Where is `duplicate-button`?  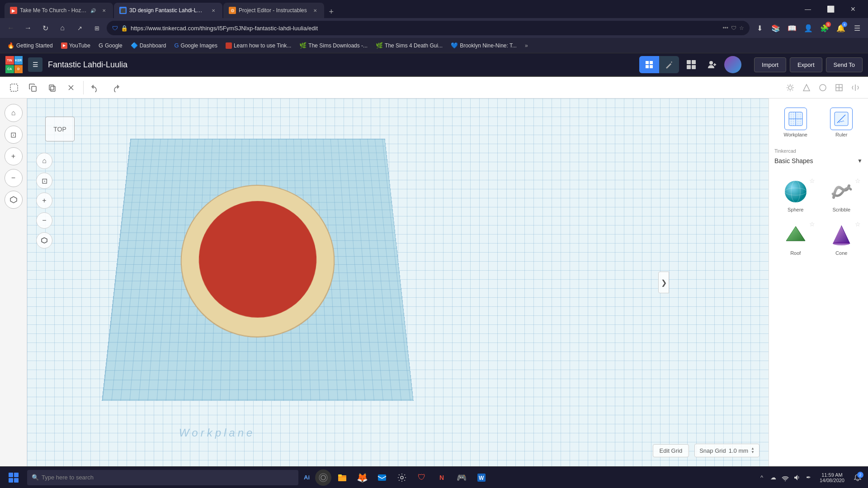
duplicate-button is located at coordinates (52, 88).